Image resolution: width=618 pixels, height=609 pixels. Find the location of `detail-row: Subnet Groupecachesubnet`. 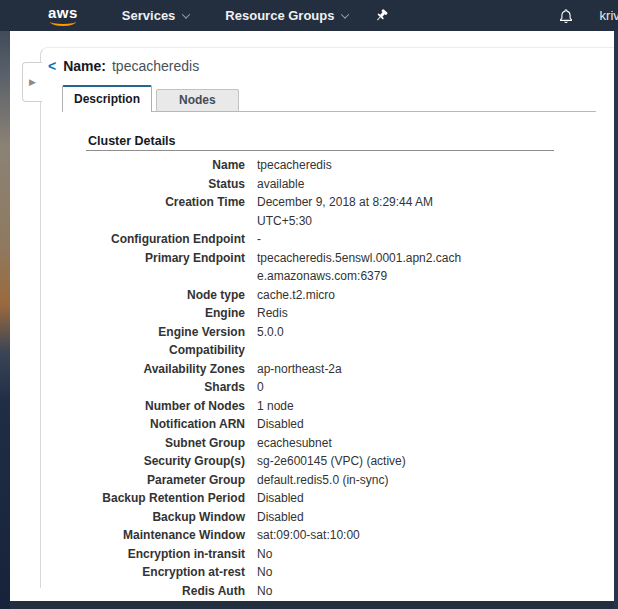

detail-row: Subnet Groupecachesubnet is located at coordinates (350, 444).